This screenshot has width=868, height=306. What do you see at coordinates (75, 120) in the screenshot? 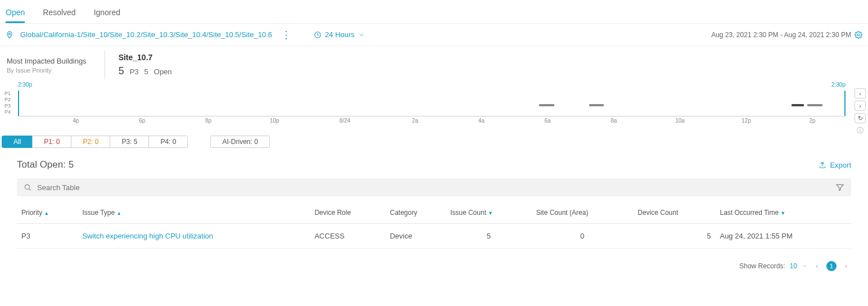
I see `timeline-xtick: 4p` at bounding box center [75, 120].